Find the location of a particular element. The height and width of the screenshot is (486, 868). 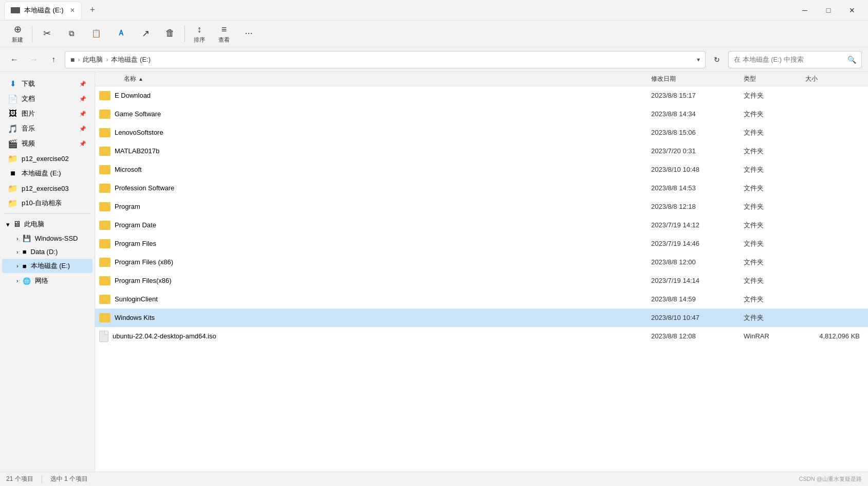

sidebar-item-network: › 🌐 网络 is located at coordinates (47, 281).